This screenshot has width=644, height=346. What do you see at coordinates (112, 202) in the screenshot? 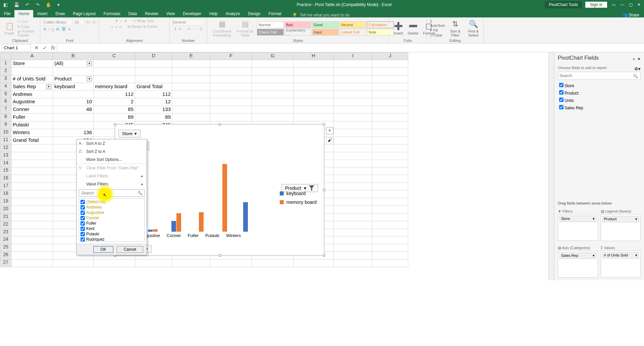
I see `filter-item: (Select All)` at bounding box center [112, 202].